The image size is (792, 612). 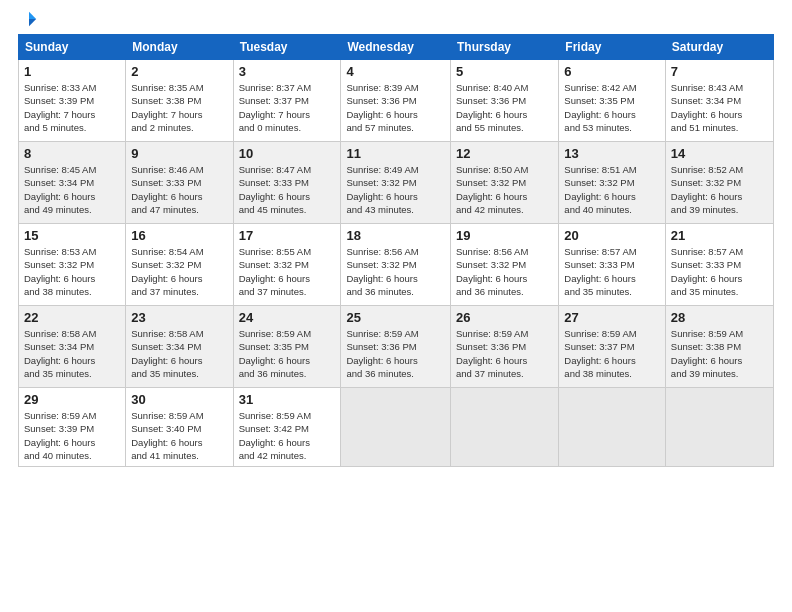 What do you see at coordinates (612, 48) in the screenshot?
I see `weekday-header-friday: Friday` at bounding box center [612, 48].